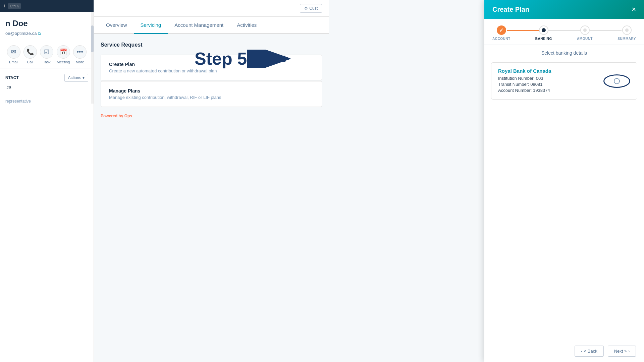 Image resolution: width=644 pixels, height=362 pixels. What do you see at coordinates (47, 78) in the screenshot?
I see `contact-section-title: ntact Actions ▾` at bounding box center [47, 78].